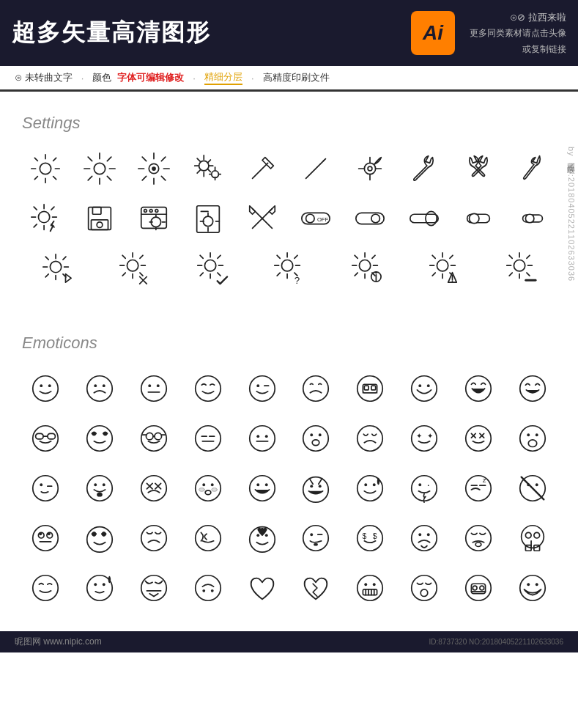  Describe the element at coordinates (289, 488) in the screenshot. I see `emoticons-row-3: z` at that location.